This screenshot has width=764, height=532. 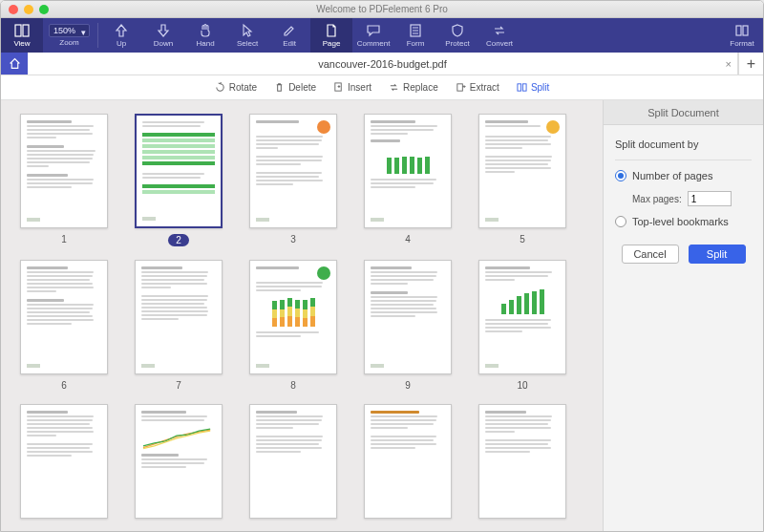 What do you see at coordinates (293, 386) in the screenshot?
I see `page-number: 8` at bounding box center [293, 386].